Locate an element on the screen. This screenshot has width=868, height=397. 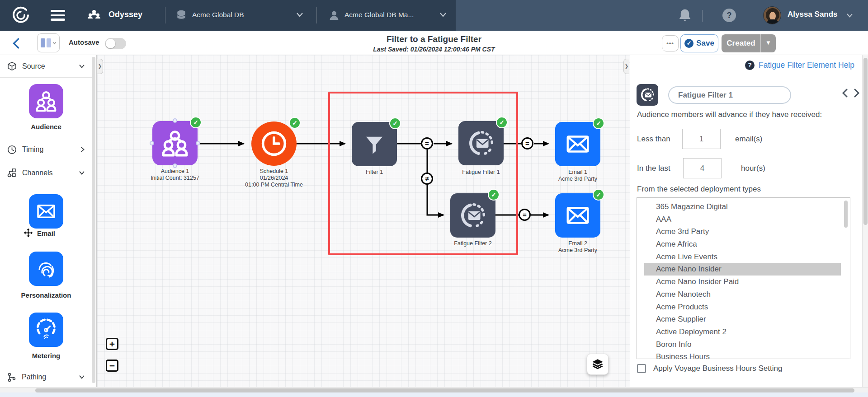
business-hours-checkbox-row: Apply Voyage Business Hours Setting is located at coordinates (710, 369).